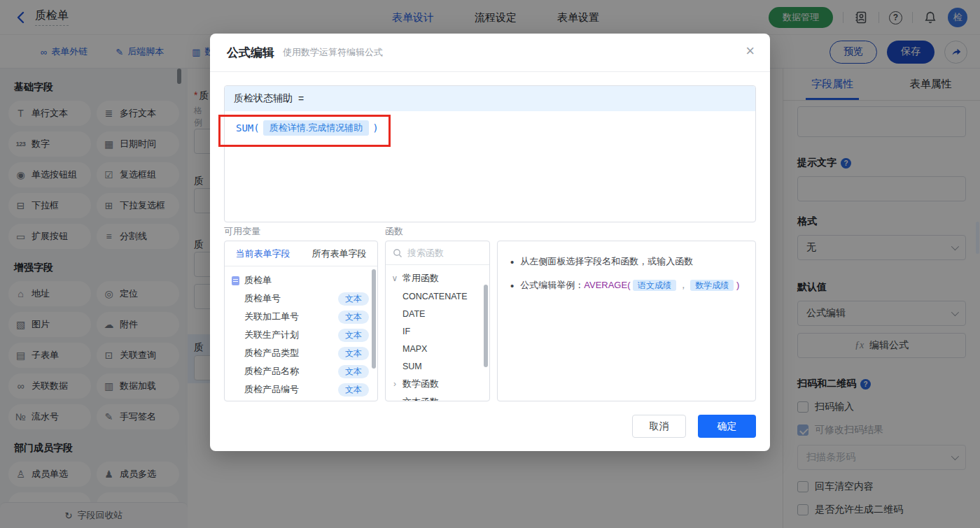 This screenshot has height=528, width=980. I want to click on variable-field-关联加工单号: 关联加工单号文本, so click(301, 317).